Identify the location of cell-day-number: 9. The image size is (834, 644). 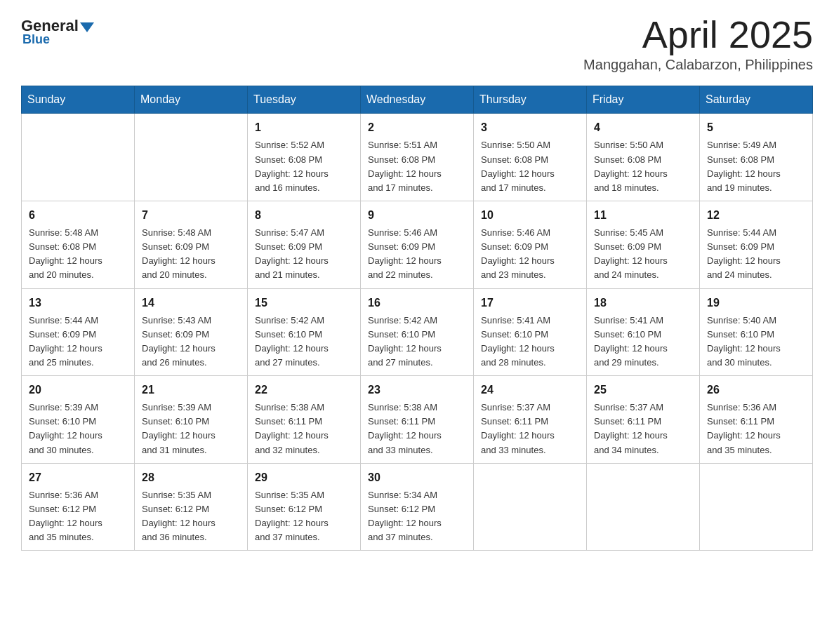
(417, 215).